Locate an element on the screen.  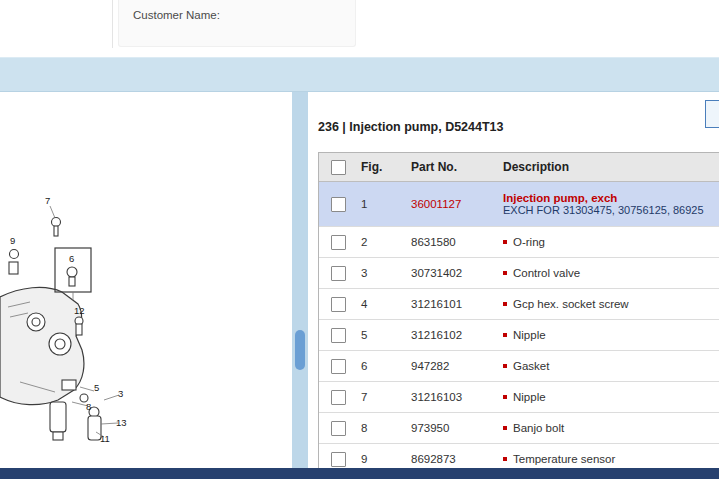
splitter-handle-icon is located at coordinates (300, 350).